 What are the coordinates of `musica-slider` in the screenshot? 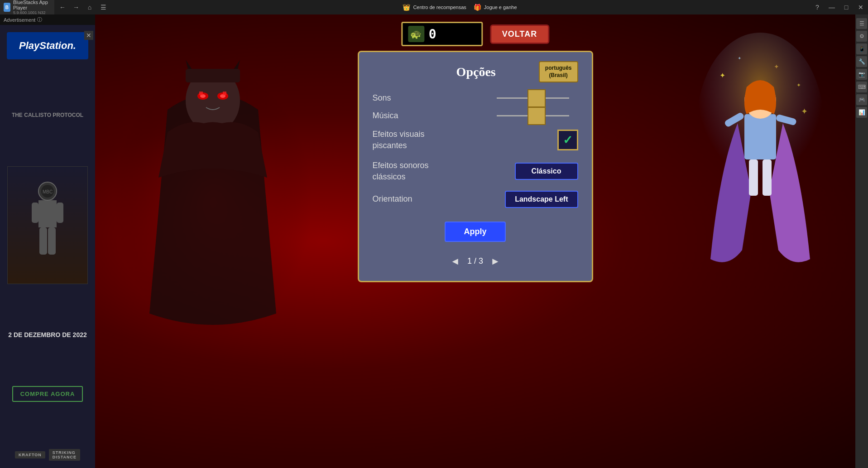 It's located at (537, 116).